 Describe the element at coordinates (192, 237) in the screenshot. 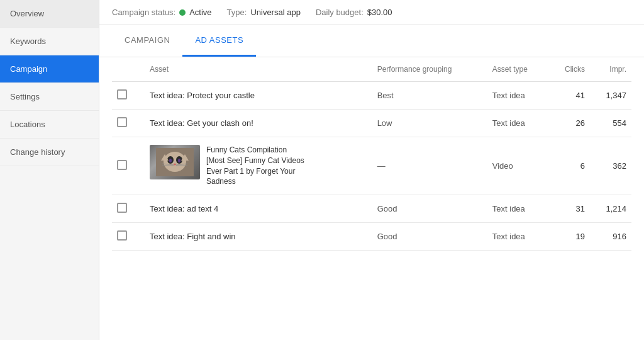

I see `asset-text: Text idea: Fight and win` at that location.